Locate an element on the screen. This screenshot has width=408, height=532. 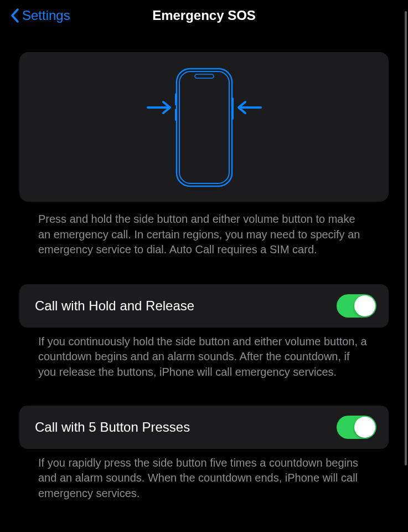
navbar: Settings Emergency SOS is located at coordinates (204, 15).